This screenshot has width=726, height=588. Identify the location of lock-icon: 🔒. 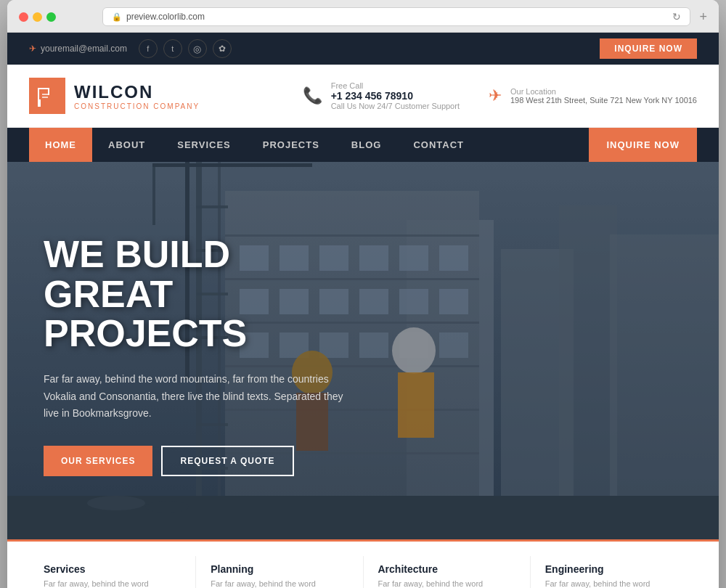
(117, 17).